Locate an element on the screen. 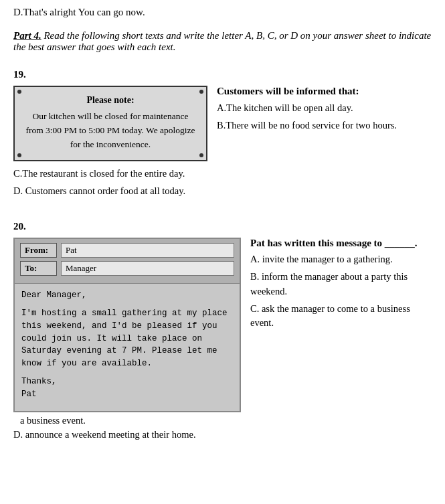  q19-option-a: A.The kitchen will be open all day. is located at coordinates (324, 108).